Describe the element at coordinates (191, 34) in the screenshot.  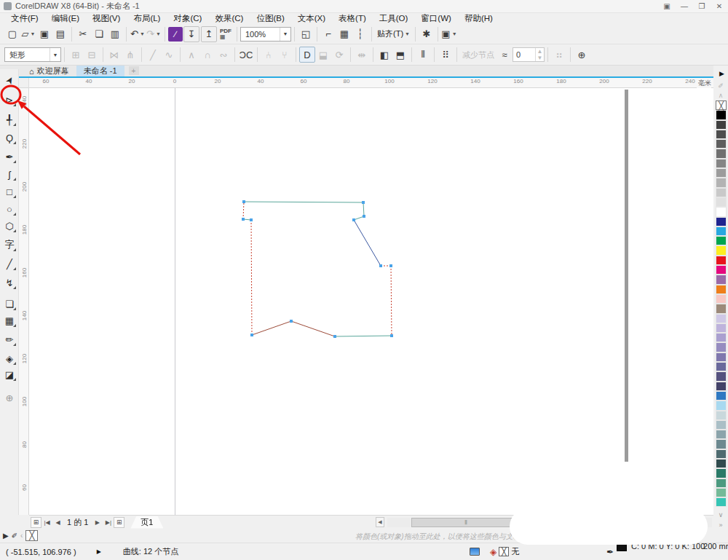
I see `import-button: ↧` at that location.